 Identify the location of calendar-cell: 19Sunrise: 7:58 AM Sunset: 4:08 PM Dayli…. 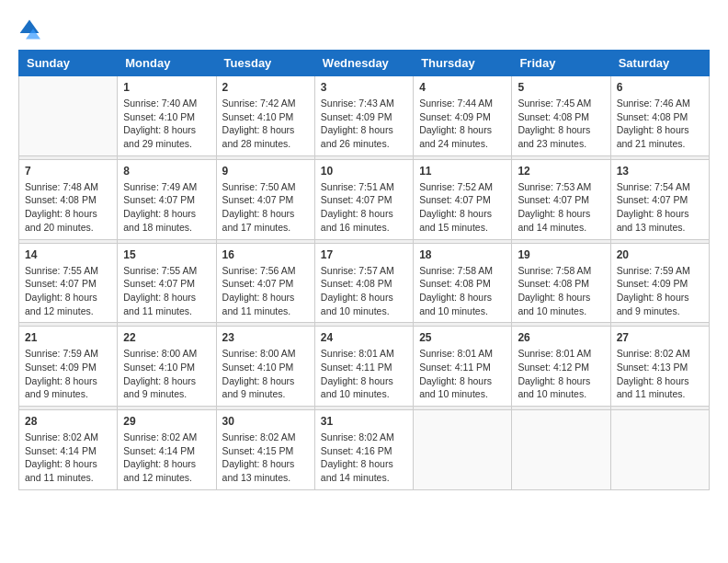
(561, 283).